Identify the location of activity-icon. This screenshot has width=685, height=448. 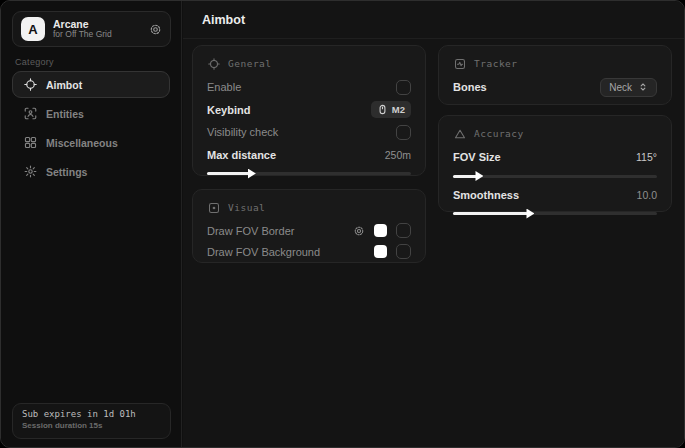
(460, 64).